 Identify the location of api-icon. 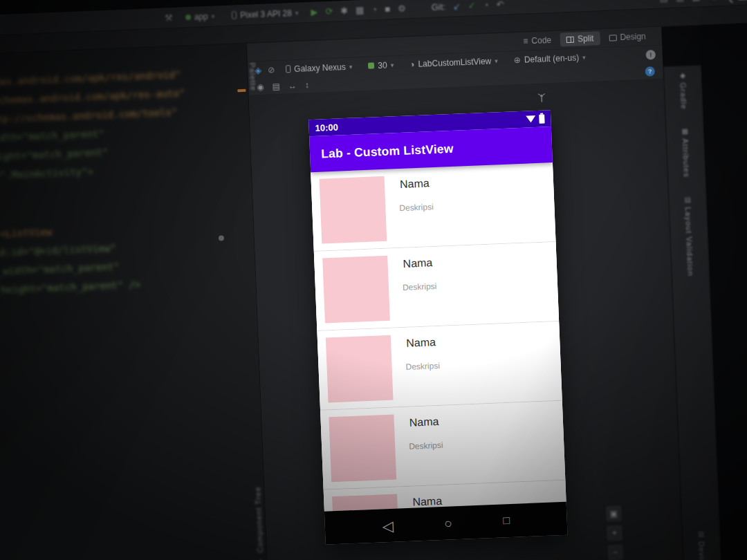
(371, 65).